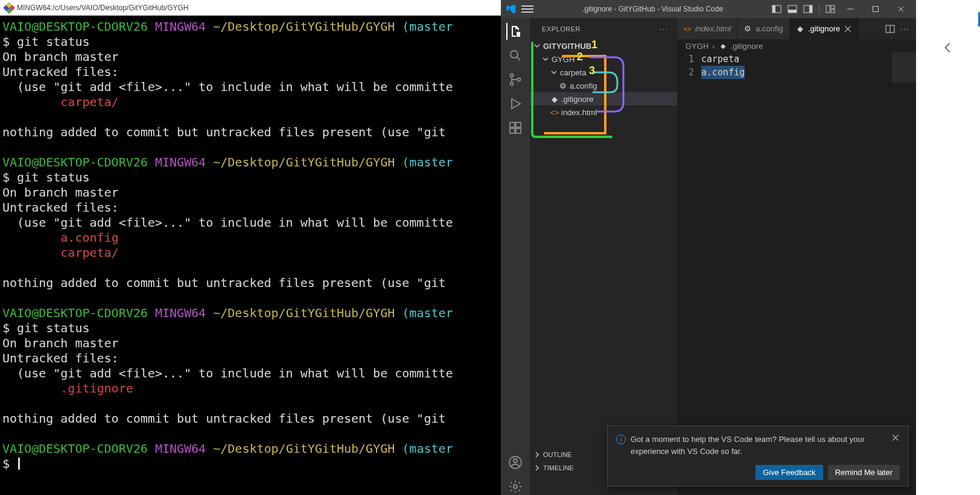 Image resolution: width=980 pixels, height=495 pixels. Describe the element at coordinates (603, 72) in the screenshot. I see `tree-folder-carpeta: carpeta` at that location.